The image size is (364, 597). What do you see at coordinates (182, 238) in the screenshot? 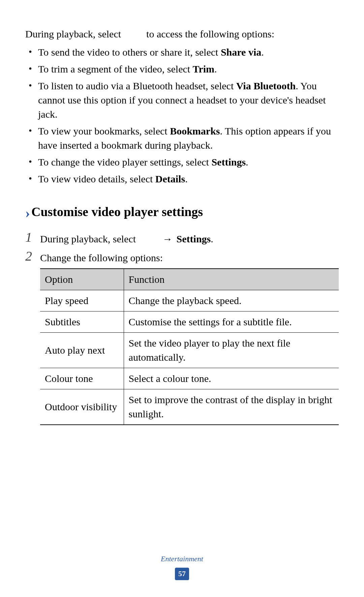
I see `step-1: 1 During playback, select → Settings.` at bounding box center [182, 238].